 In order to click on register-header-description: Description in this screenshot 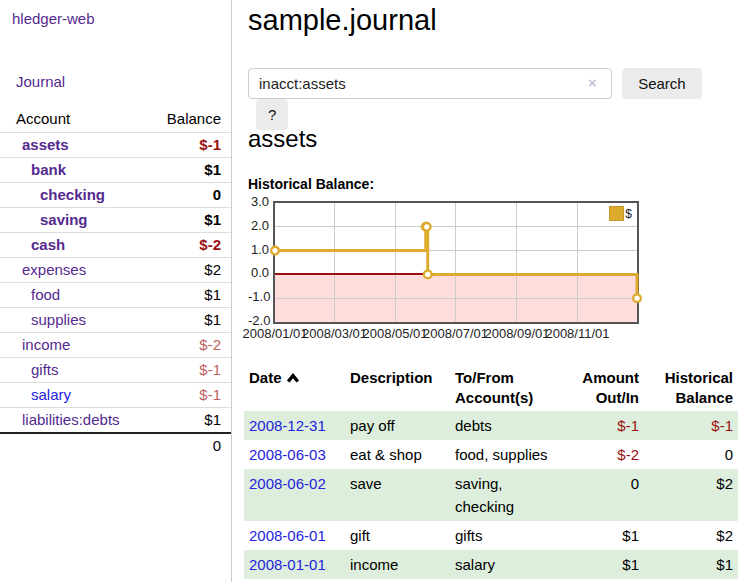, I will do `click(398, 388)`.